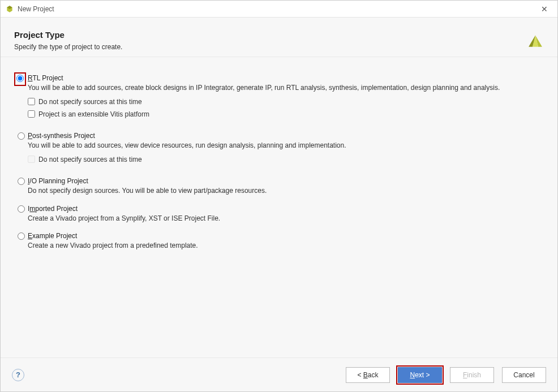  What do you see at coordinates (286, 88) in the screenshot?
I see `desc-rtl-project: You will be able to add sources, create …` at bounding box center [286, 88].